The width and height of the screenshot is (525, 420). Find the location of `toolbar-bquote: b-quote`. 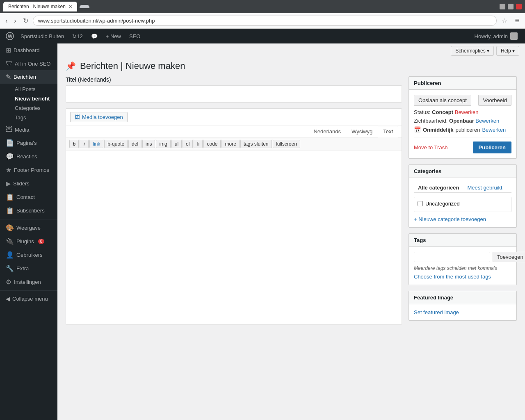

toolbar-bquote: b-quote is located at coordinates (116, 144).